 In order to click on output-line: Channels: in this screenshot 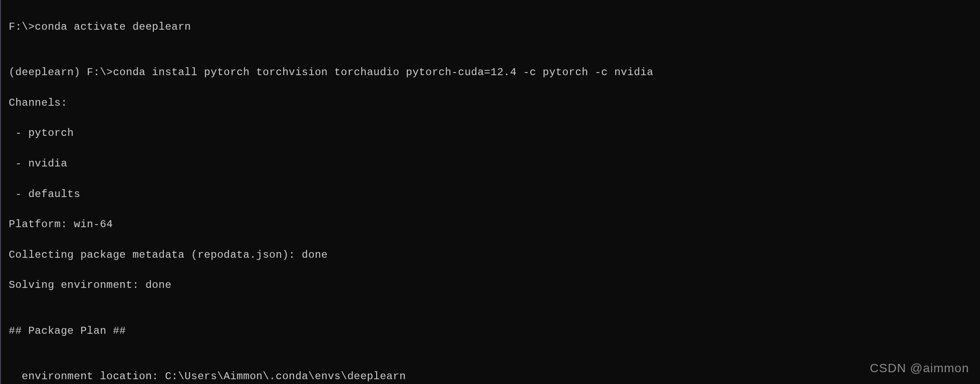, I will do `click(490, 103)`.